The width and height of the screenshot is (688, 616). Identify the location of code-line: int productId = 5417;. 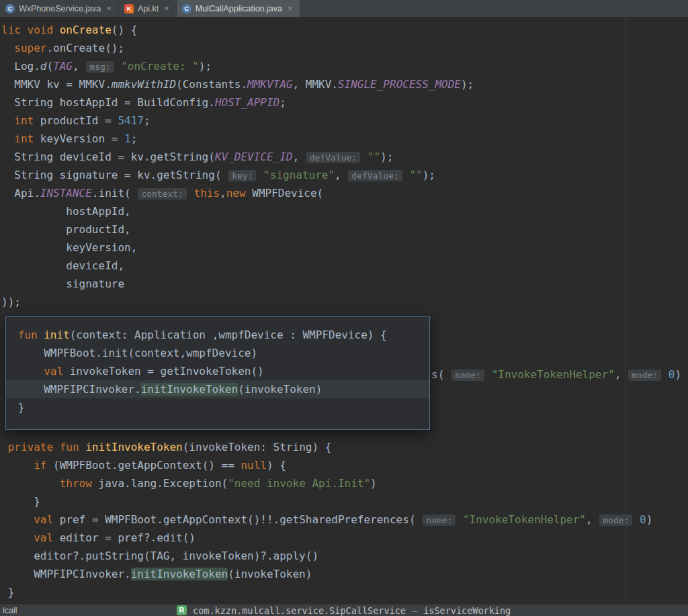
(345, 121).